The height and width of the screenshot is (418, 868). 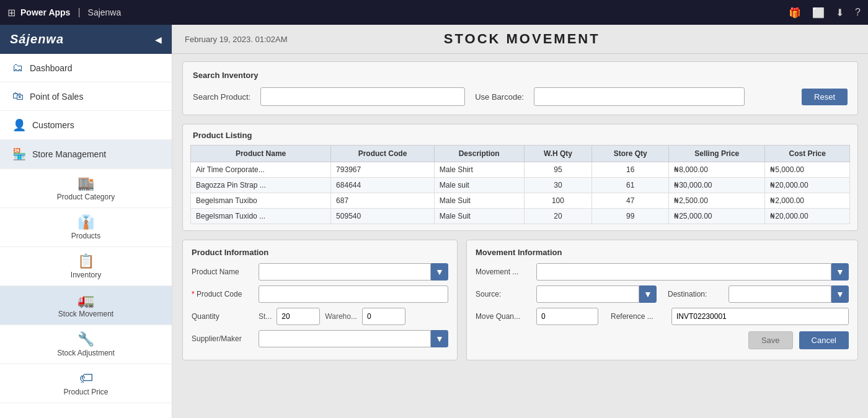 I want to click on product-name-dropdown-button: ▼, so click(x=440, y=272).